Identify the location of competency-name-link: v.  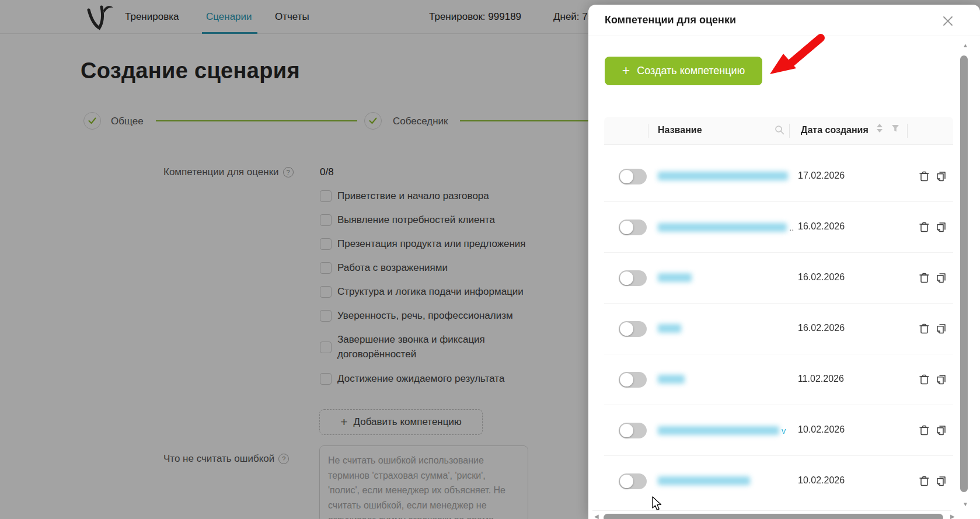
(722, 431).